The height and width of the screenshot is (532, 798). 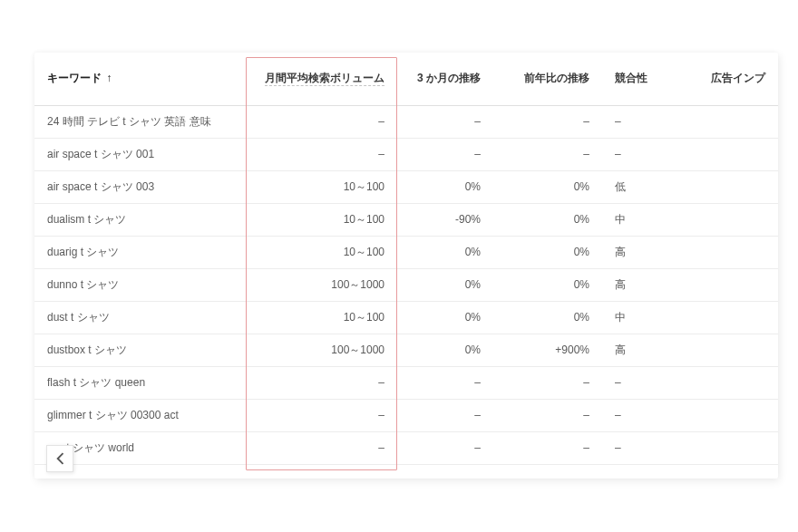 What do you see at coordinates (406, 121) in the screenshot?
I see `table-row: 24 時間 テレビ t シャツ 英語 意味––––` at bounding box center [406, 121].